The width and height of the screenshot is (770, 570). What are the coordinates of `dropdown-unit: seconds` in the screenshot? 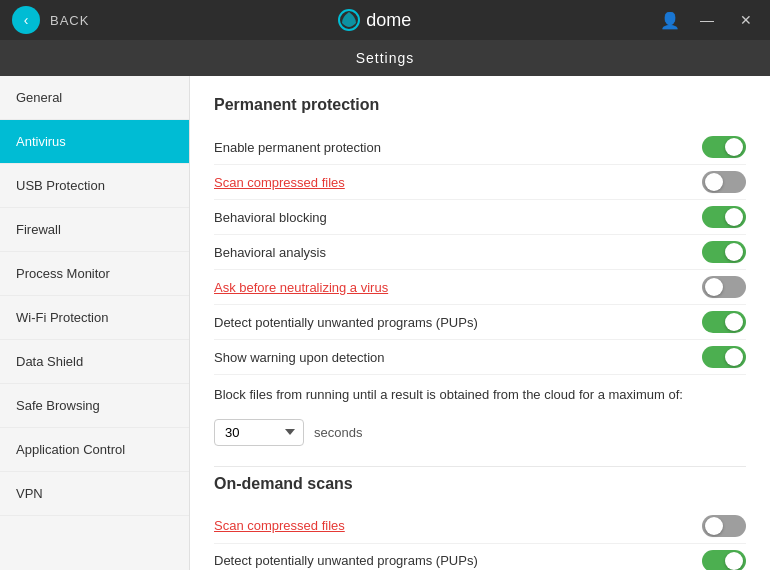 It's located at (338, 432).